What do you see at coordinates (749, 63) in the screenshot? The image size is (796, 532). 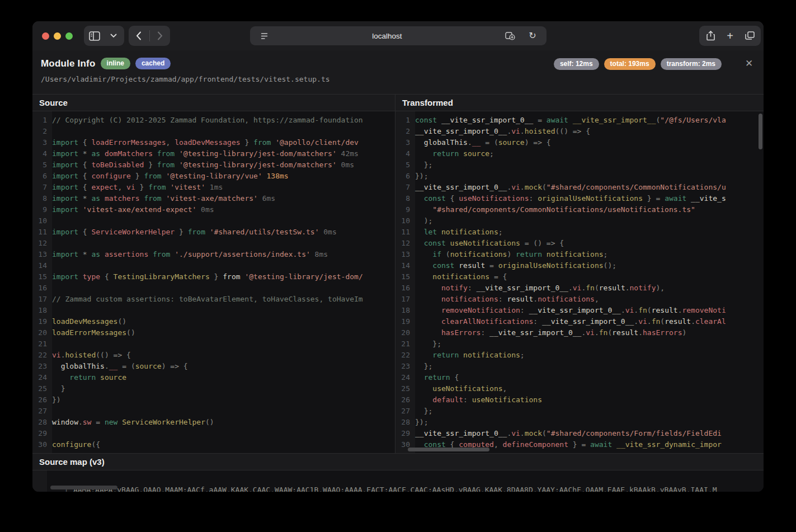 I see `close-icon: ✕` at bounding box center [749, 63].